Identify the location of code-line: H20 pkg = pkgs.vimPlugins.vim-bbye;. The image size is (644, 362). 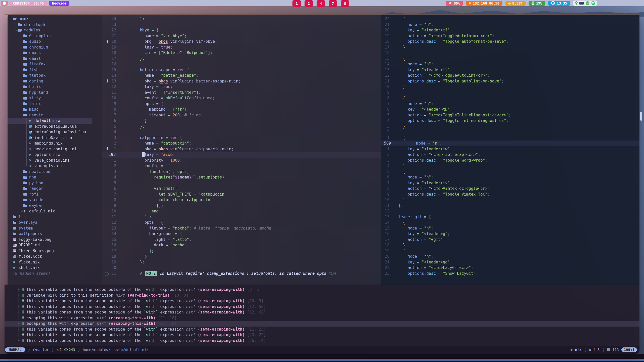
(241, 42).